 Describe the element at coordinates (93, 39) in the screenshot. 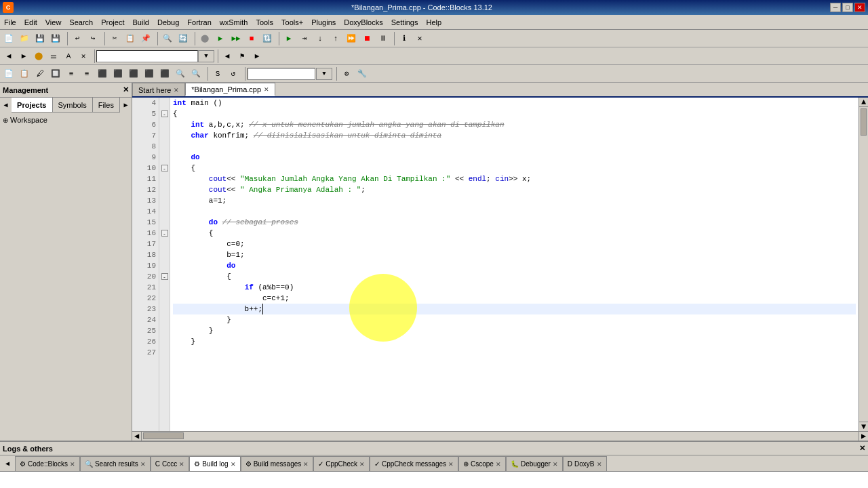

I see `redo-button: ↪` at that location.